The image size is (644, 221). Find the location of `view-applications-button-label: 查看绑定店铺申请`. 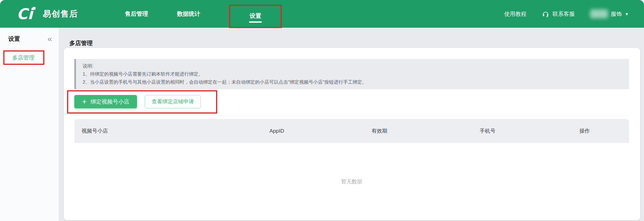

view-applications-button-label: 查看绑定店铺申请 is located at coordinates (173, 102).